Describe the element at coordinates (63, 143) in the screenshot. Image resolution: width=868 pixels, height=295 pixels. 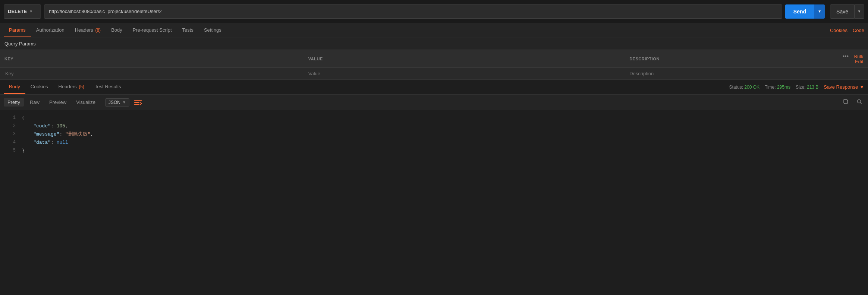
I see `json-value-data: null` at that location.